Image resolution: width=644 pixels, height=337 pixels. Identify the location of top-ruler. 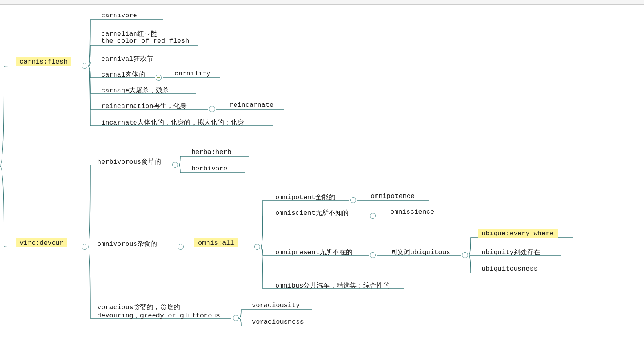
(322, 2).